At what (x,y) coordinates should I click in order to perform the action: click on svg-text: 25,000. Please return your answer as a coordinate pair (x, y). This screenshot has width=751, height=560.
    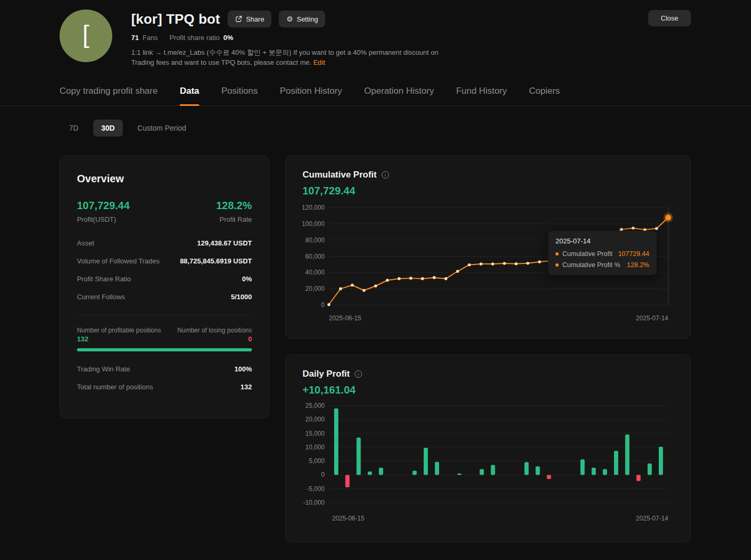
    Looking at the image, I should click on (315, 406).